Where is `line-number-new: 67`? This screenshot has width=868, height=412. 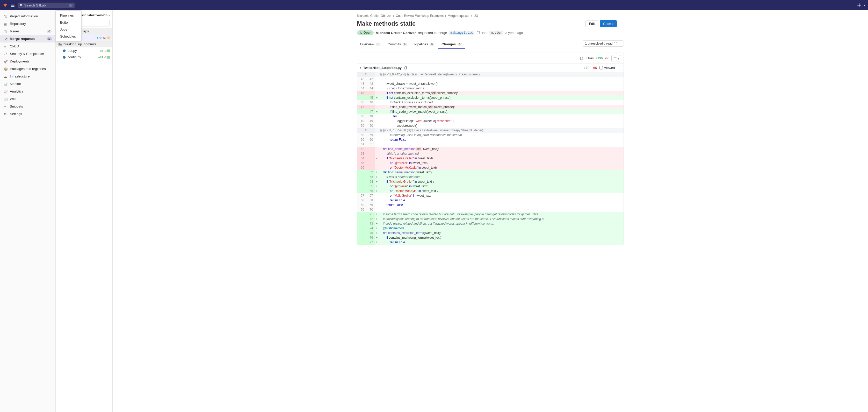
line-number-new: 67 is located at coordinates (371, 196).